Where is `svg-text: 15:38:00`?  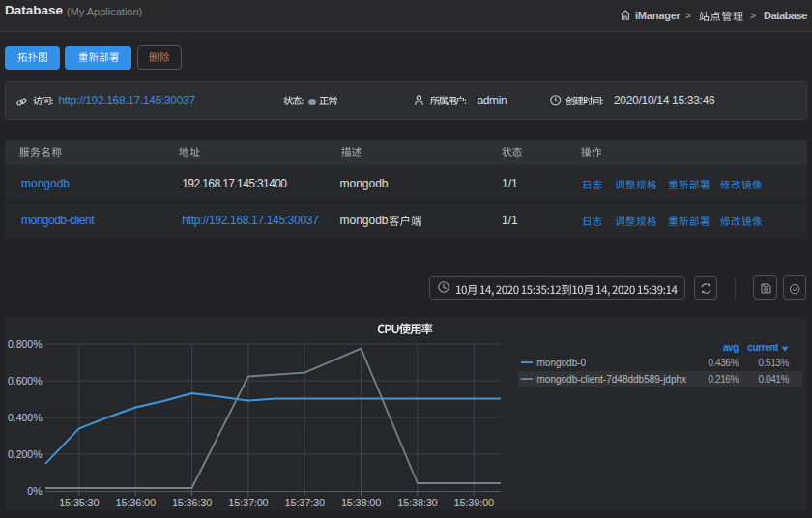 svg-text: 15:38:00 is located at coordinates (362, 503).